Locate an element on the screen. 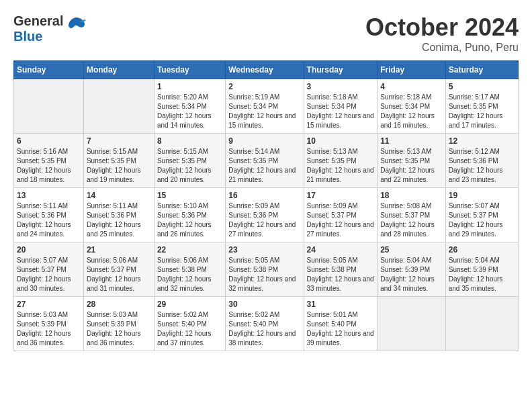 The width and height of the screenshot is (532, 411). day-number: 26 is located at coordinates (482, 250).